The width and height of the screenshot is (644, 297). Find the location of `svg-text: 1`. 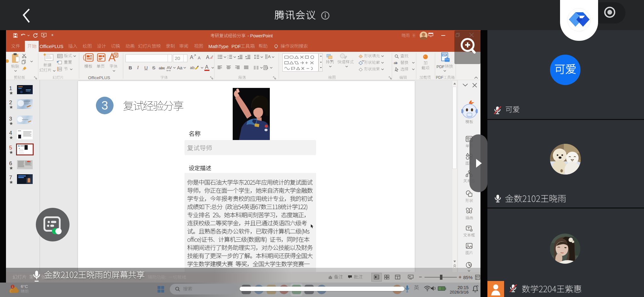

svg-text: 1 is located at coordinates (13, 287).